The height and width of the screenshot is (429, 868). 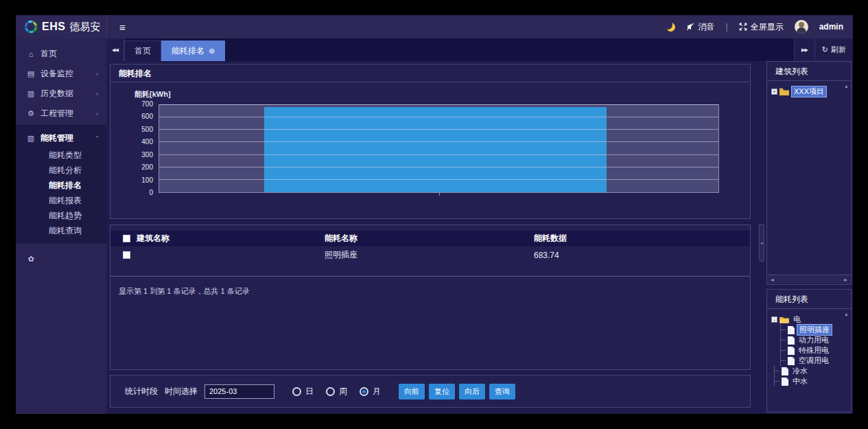 I want to click on tab-label: 能耗排名, so click(x=188, y=51).